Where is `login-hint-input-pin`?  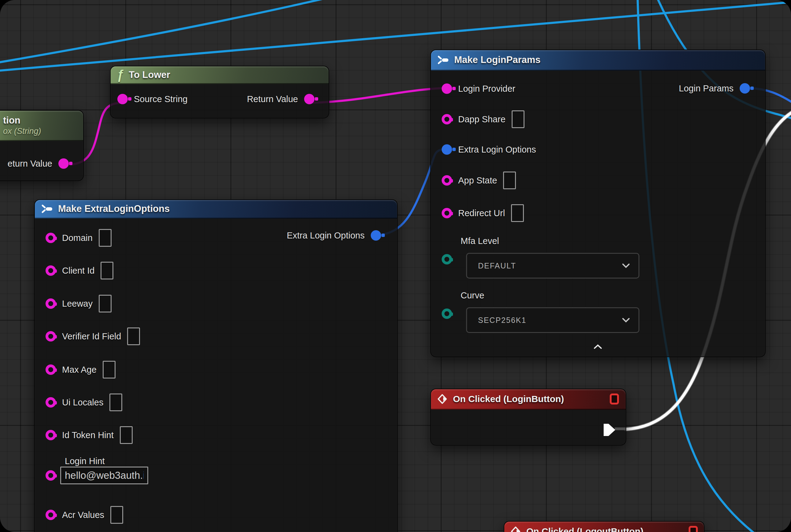 login-hint-input-pin is located at coordinates (51, 476).